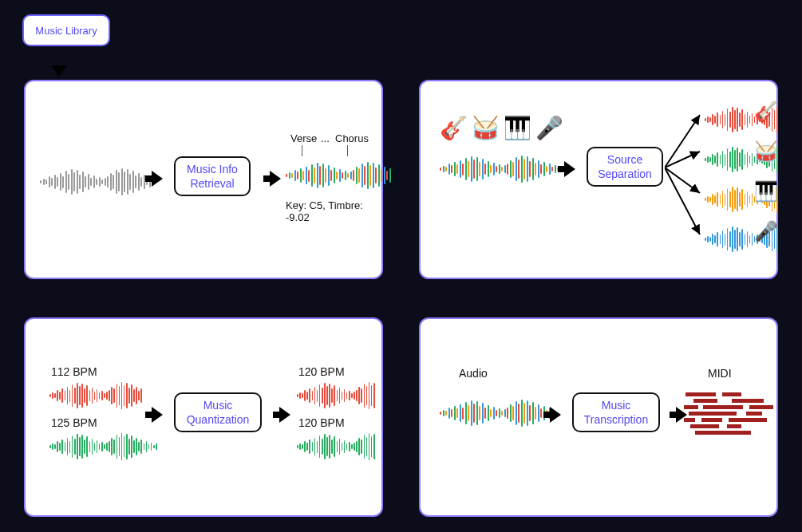  What do you see at coordinates (732, 413) in the screenshot?
I see `midi-pianoroll-icon` at bounding box center [732, 413].